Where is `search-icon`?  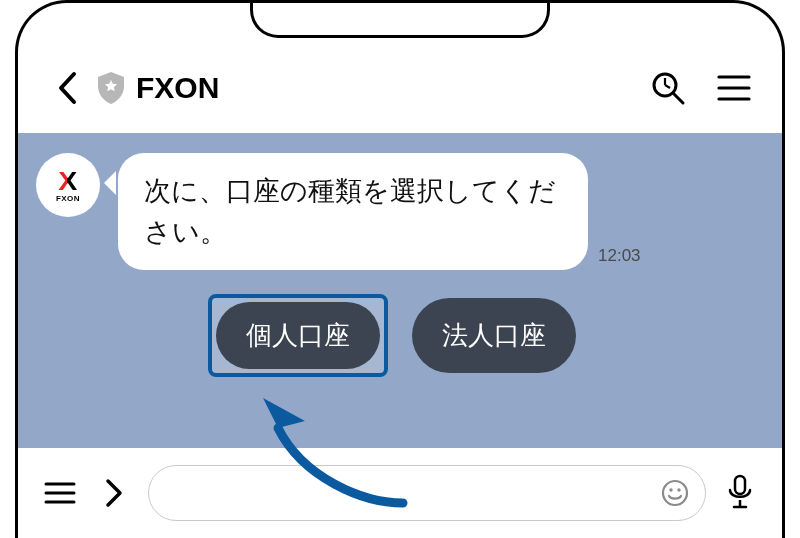 search-icon is located at coordinates (668, 88).